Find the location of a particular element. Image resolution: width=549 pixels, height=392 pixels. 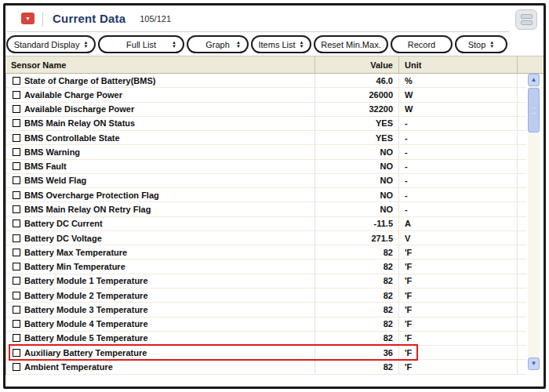

layout-panels-icon is located at coordinates (526, 20).